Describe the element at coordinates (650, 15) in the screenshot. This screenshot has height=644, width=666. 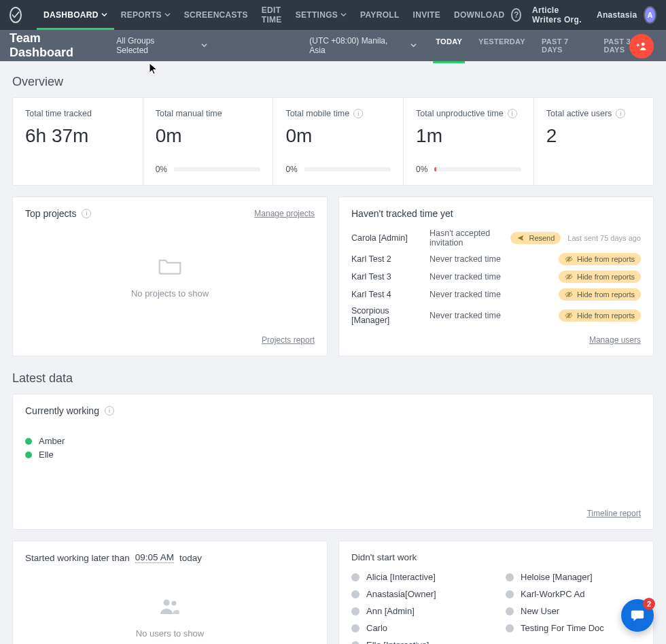
I see `avatar: A` at that location.